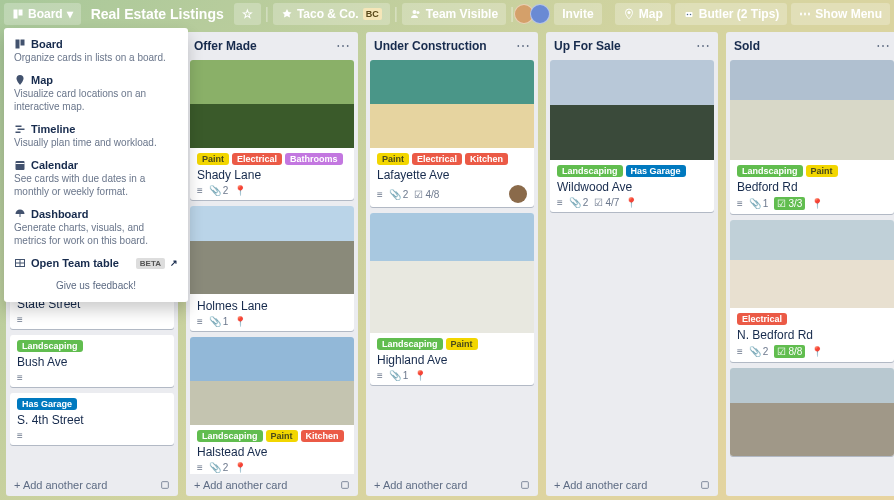 Image resolution: width=894 pixels, height=500 pixels. Describe the element at coordinates (96, 52) in the screenshot. I see `view-item-board: Board Organize cards in lists on a board…` at that location.